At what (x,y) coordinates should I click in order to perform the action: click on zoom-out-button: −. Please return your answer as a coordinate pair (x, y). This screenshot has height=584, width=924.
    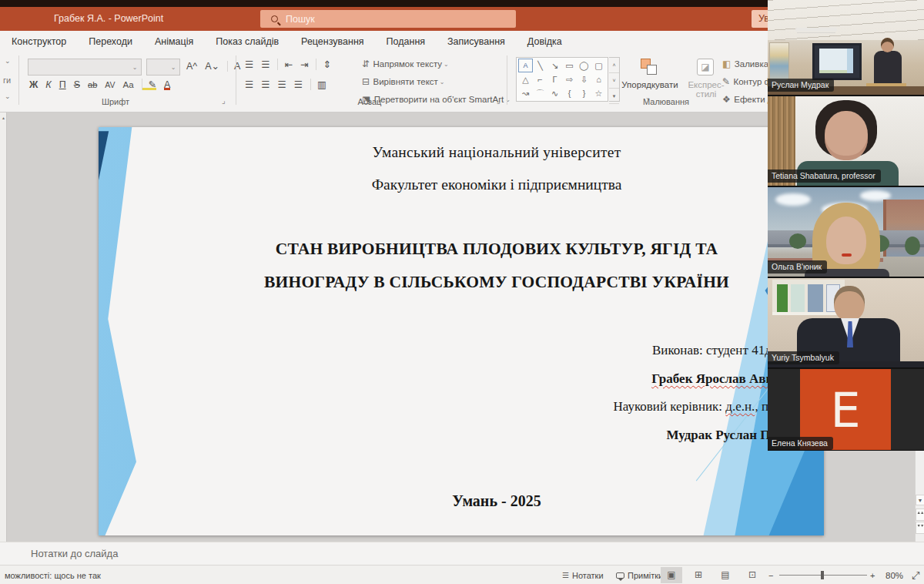
    Looking at the image, I should click on (771, 575).